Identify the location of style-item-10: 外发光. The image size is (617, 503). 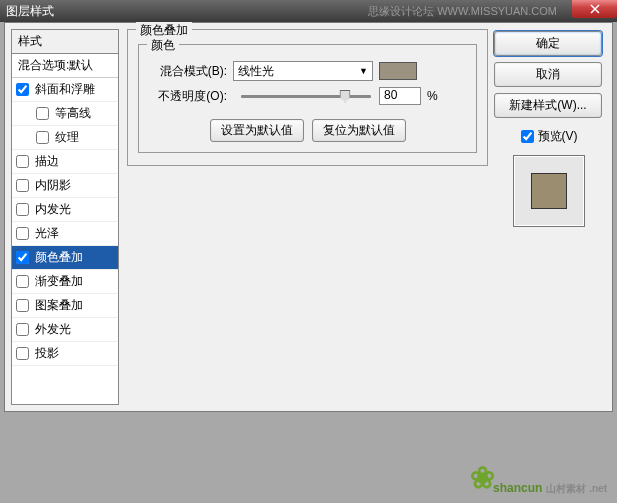
(65, 330).